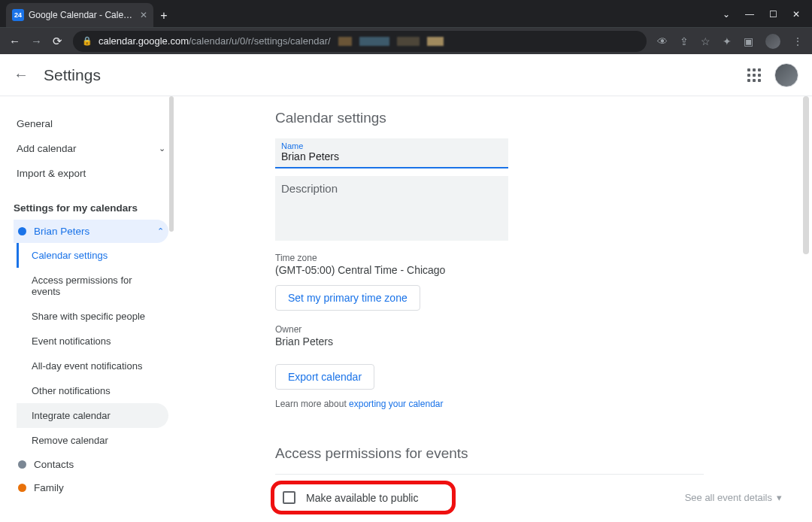  I want to click on dropdown-label: See all event details, so click(729, 498).